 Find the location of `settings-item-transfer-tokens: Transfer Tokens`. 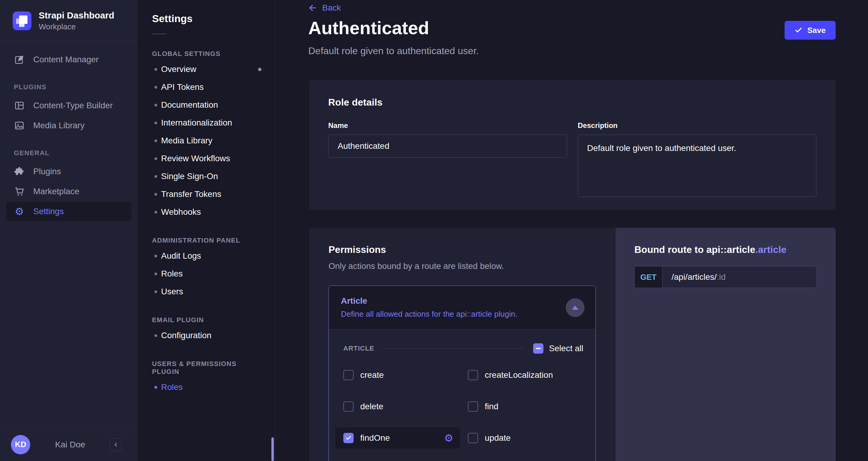

settings-item-transfer-tokens: Transfer Tokens is located at coordinates (206, 194).